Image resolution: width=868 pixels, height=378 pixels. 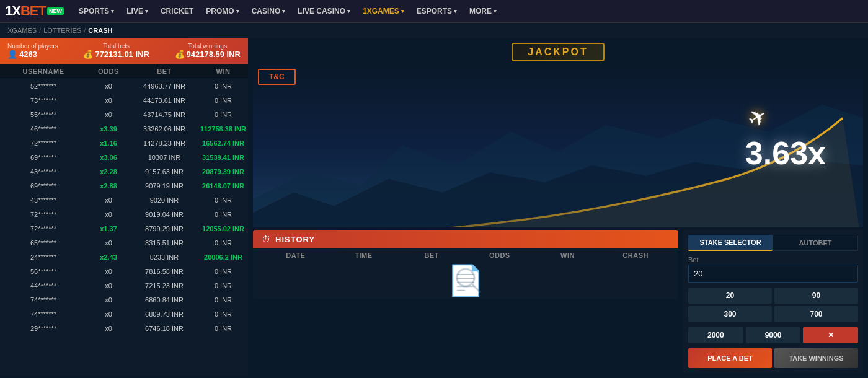 I want to click on cell-bet: 43714.75 INR, so click(x=164, y=115).